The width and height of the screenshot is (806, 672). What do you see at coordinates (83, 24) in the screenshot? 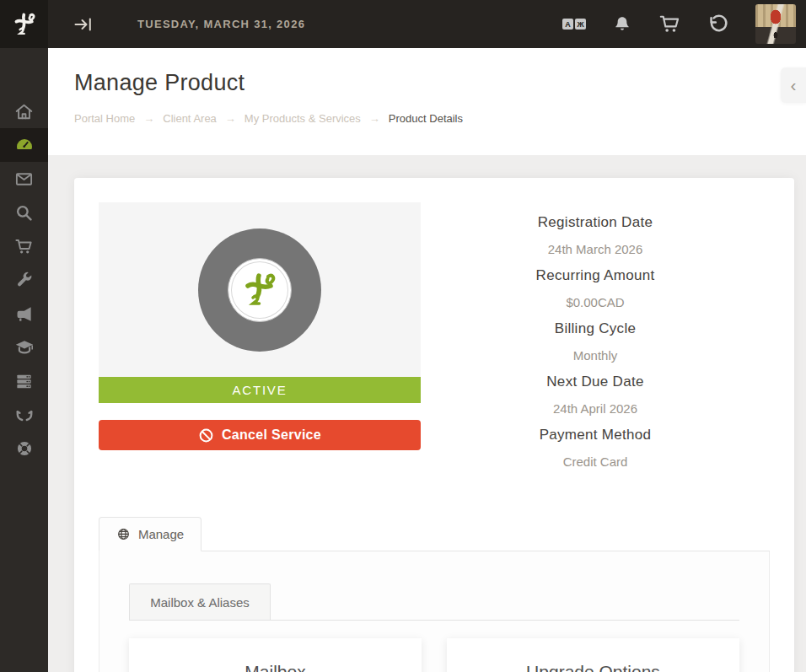
I see `sidebar-toggle-icon` at bounding box center [83, 24].